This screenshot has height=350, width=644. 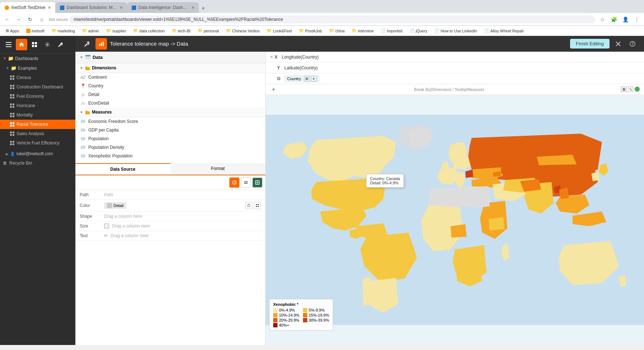 What do you see at coordinates (98, 57) in the screenshot?
I see `data-section-label: Data` at bounding box center [98, 57].